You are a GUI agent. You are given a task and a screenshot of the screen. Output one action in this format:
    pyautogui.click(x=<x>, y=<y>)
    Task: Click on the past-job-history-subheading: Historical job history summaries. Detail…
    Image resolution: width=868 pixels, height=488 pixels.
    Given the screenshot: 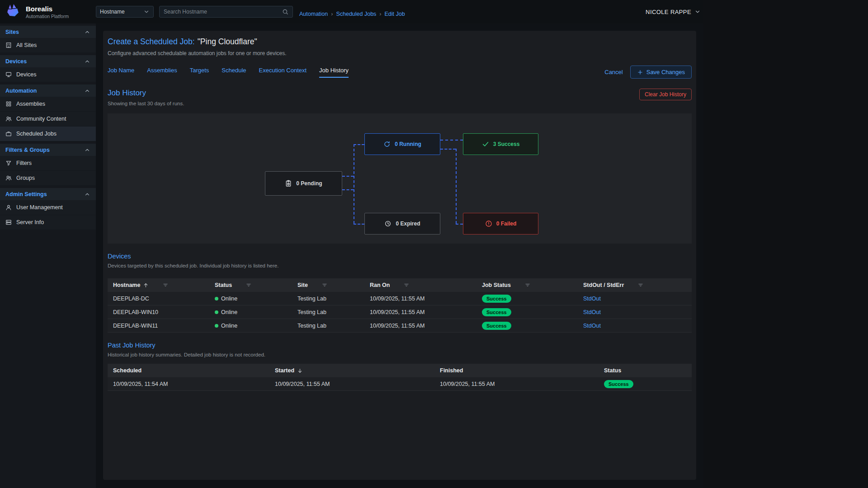 What is the action you would take?
    pyautogui.click(x=400, y=355)
    